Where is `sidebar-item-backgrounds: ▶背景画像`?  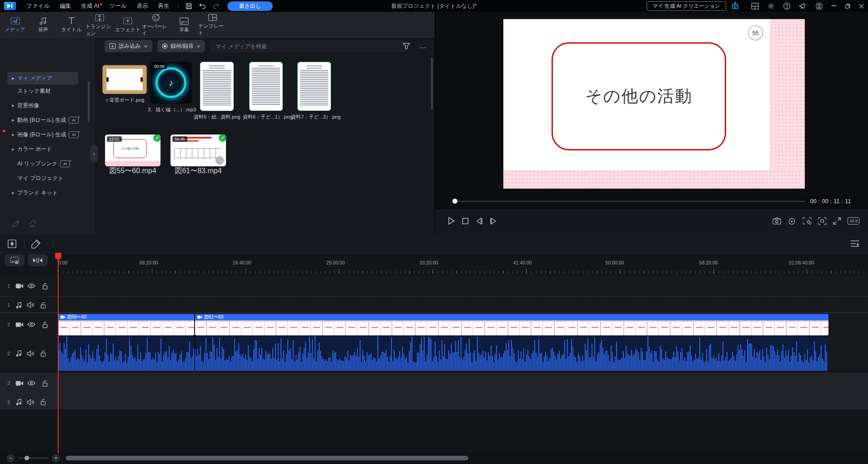 sidebar-item-backgrounds: ▶背景画像 is located at coordinates (48, 105).